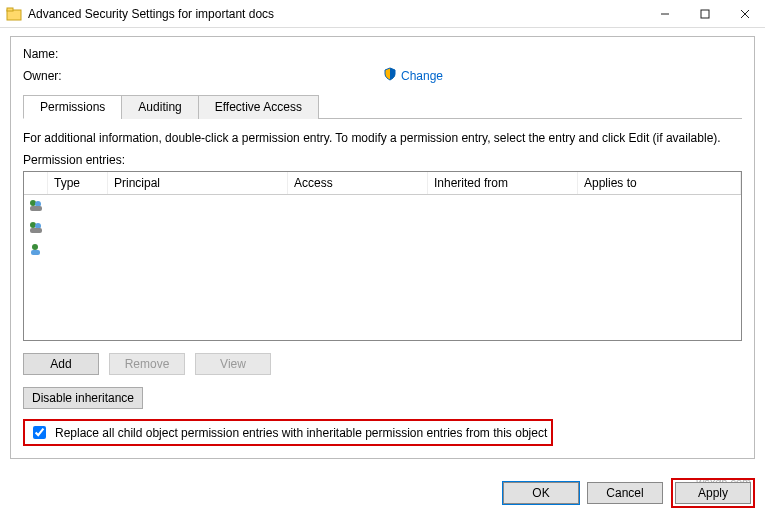 This screenshot has width=765, height=516. What do you see at coordinates (288, 432) in the screenshot?
I see `replace-checkbox-row: Replace all child object permission entr…` at bounding box center [288, 432].